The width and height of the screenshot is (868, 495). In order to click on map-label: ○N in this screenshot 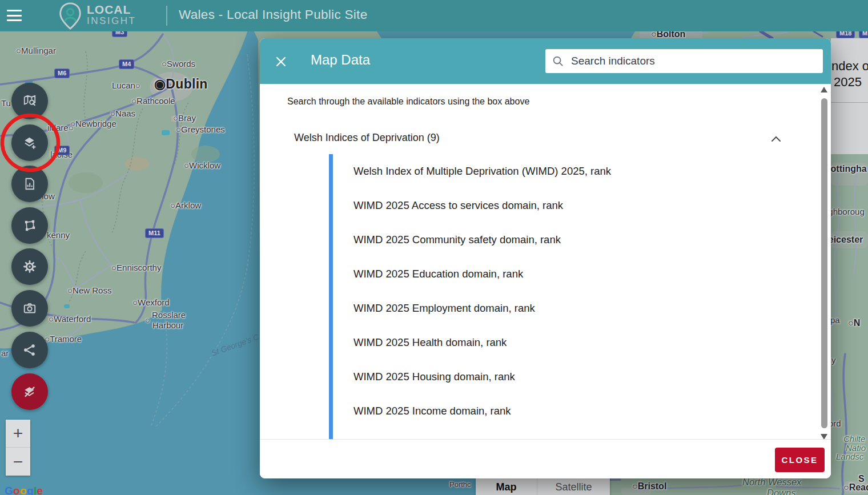, I will do `click(854, 323)`.